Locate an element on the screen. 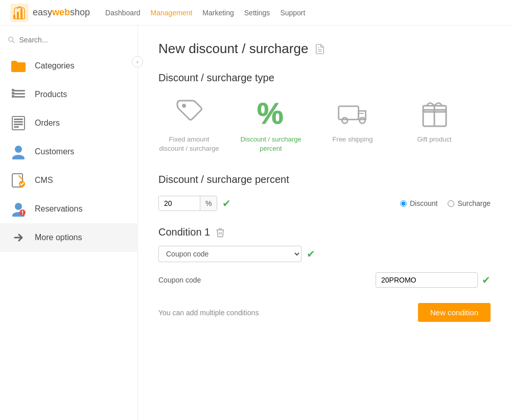 This screenshot has width=511, height=420. truck-icon is located at coordinates (353, 112).